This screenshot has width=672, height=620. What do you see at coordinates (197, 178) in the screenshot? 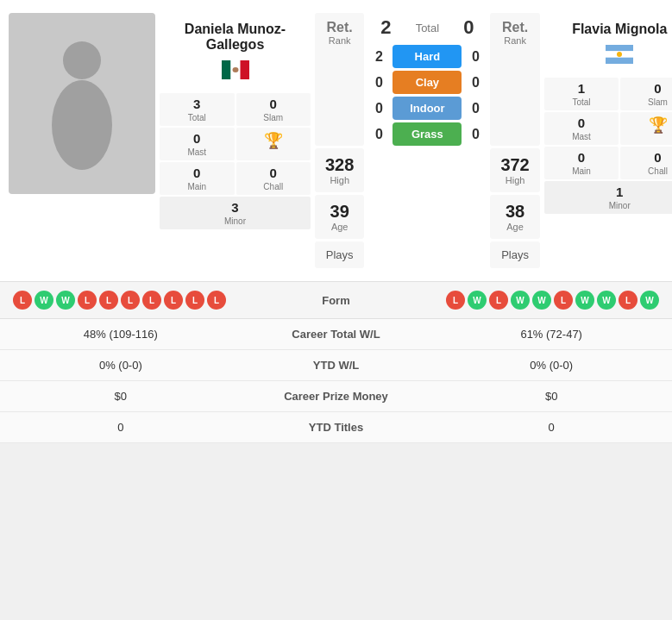
I see `player1-main-stat: 0 Main` at bounding box center [197, 178].